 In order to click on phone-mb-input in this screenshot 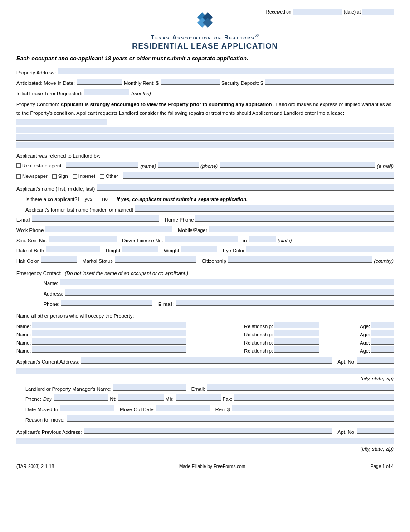, I will do `click(198, 398)`.